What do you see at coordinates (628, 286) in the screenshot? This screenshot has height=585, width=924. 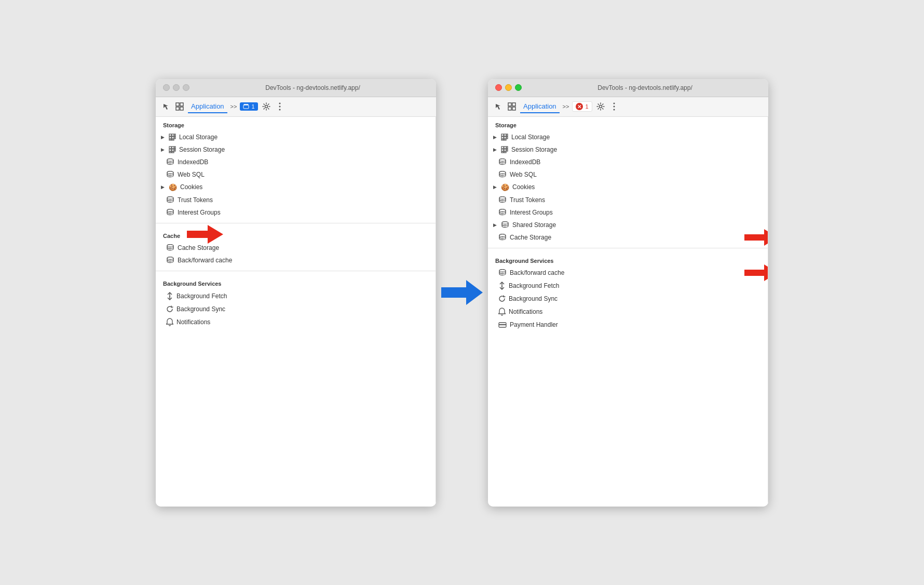 I see `right-sidebar-item-background-fetch: Background Fetch` at bounding box center [628, 286].